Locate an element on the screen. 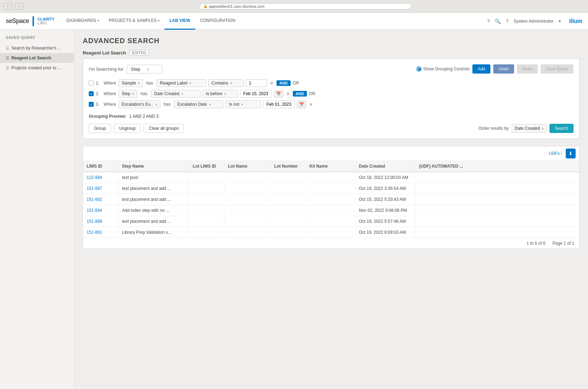 Image resolution: width=588 pixels, height=389 pixels. lims-id-link-2: 151-887 is located at coordinates (94, 188).